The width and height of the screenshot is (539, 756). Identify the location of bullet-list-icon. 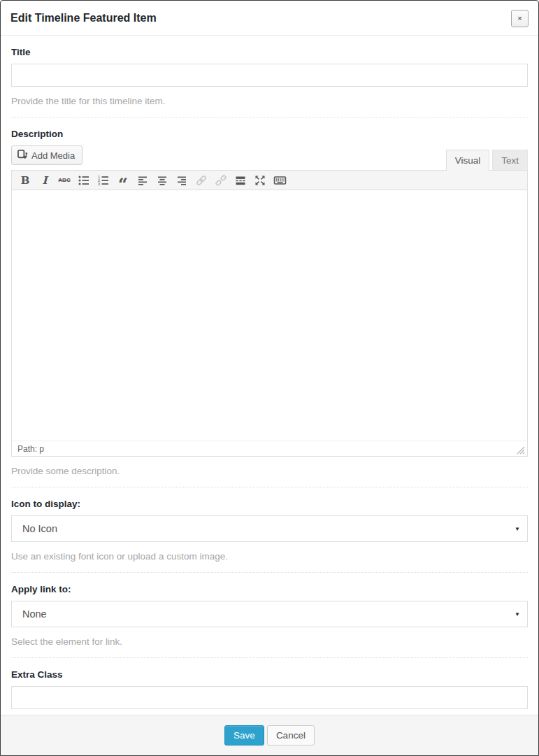
(84, 180).